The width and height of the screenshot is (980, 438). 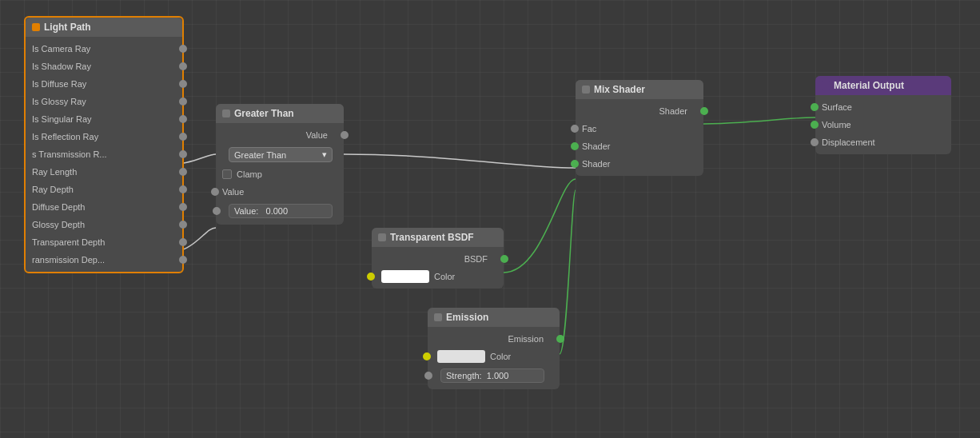 I want to click on glossy-depth-label: Glossy Depth, so click(x=58, y=225).